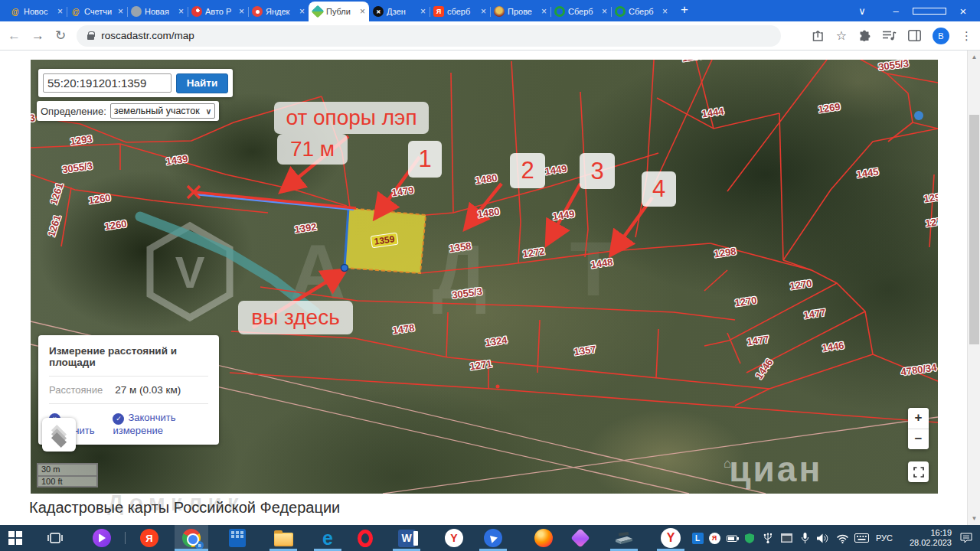  What do you see at coordinates (715, 539) in the screenshot?
I see `yandex-mini-icon: Я` at bounding box center [715, 539].